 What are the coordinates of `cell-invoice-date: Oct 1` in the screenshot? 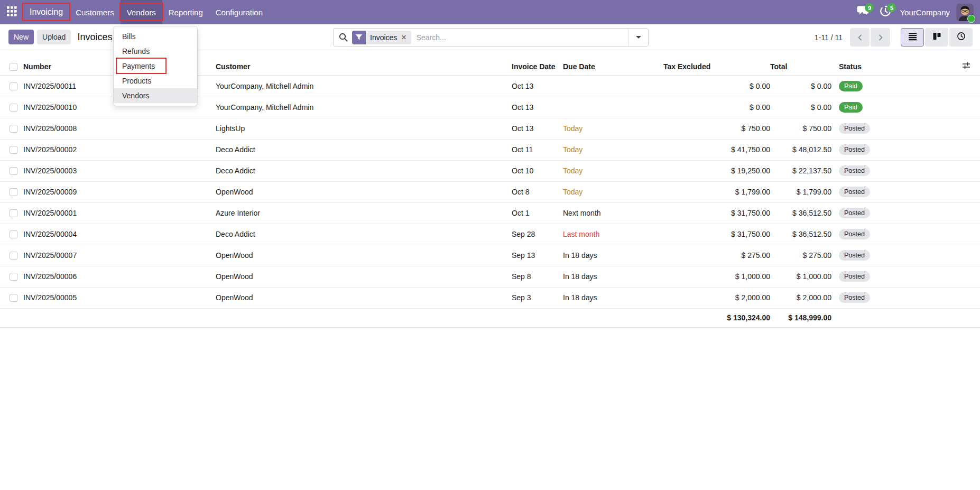 It's located at (537, 213).